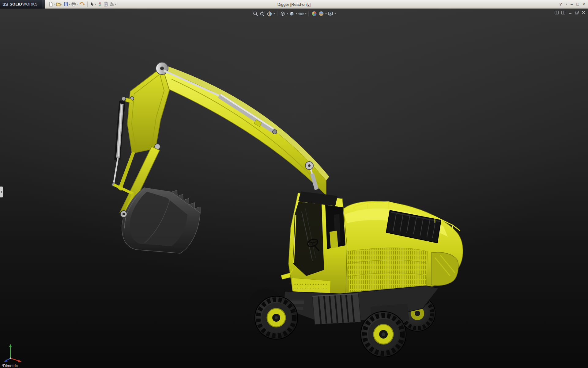 The height and width of the screenshot is (368, 588). What do you see at coordinates (59, 4) in the screenshot?
I see `open-button: ▾` at bounding box center [59, 4].